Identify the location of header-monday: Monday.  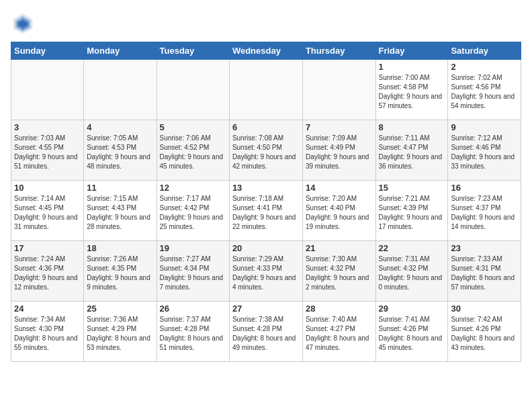
(120, 51).